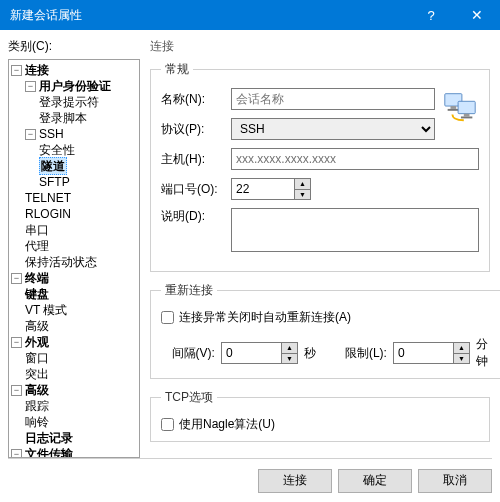 This screenshot has height=502, width=500. What do you see at coordinates (75, 406) in the screenshot?
I see `tree-tracking: 跟踪` at bounding box center [75, 406].